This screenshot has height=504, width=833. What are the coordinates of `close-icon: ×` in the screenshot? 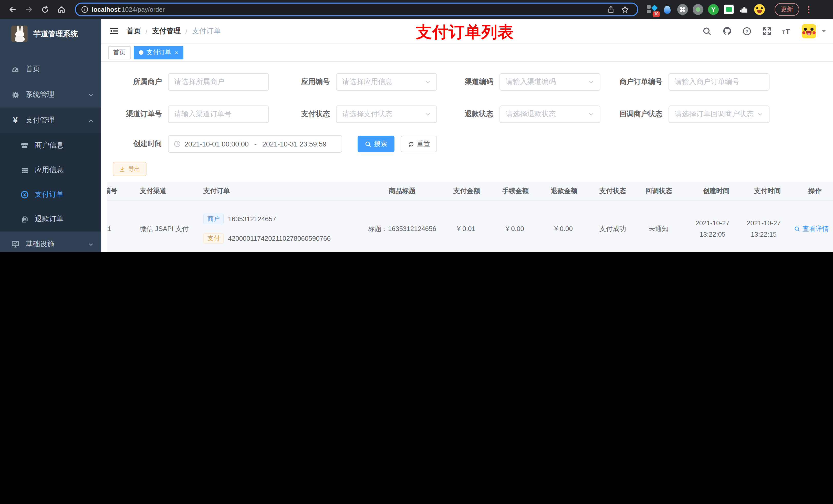 It's located at (176, 53).